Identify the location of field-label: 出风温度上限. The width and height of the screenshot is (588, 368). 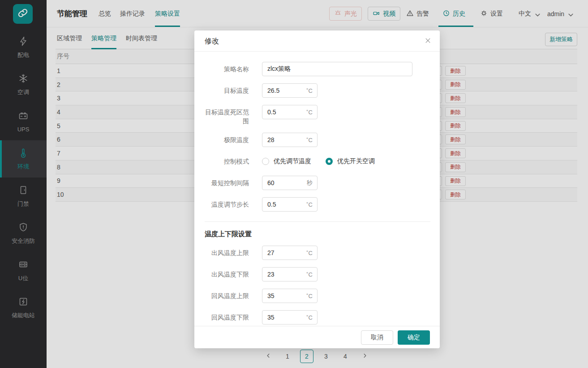
(227, 251).